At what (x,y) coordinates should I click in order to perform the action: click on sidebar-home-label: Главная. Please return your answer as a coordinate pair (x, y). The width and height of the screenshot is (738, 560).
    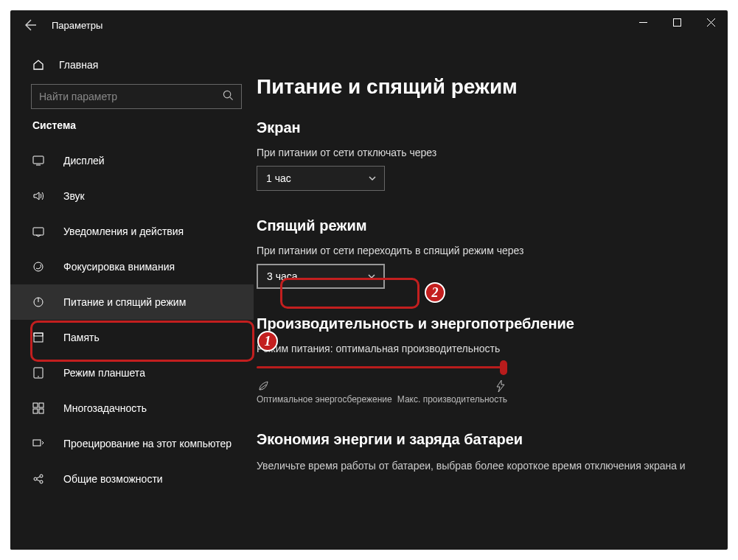
    Looking at the image, I should click on (78, 65).